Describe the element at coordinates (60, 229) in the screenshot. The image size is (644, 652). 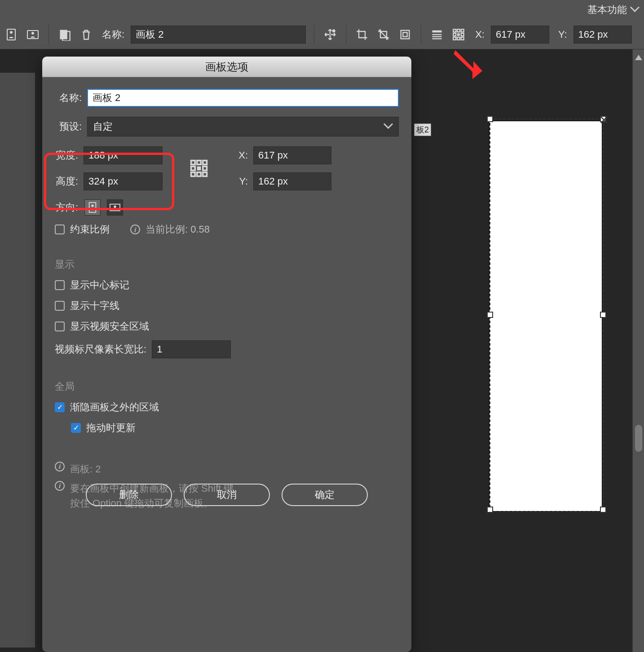
I see `constrain-proportions-checkbox` at that location.